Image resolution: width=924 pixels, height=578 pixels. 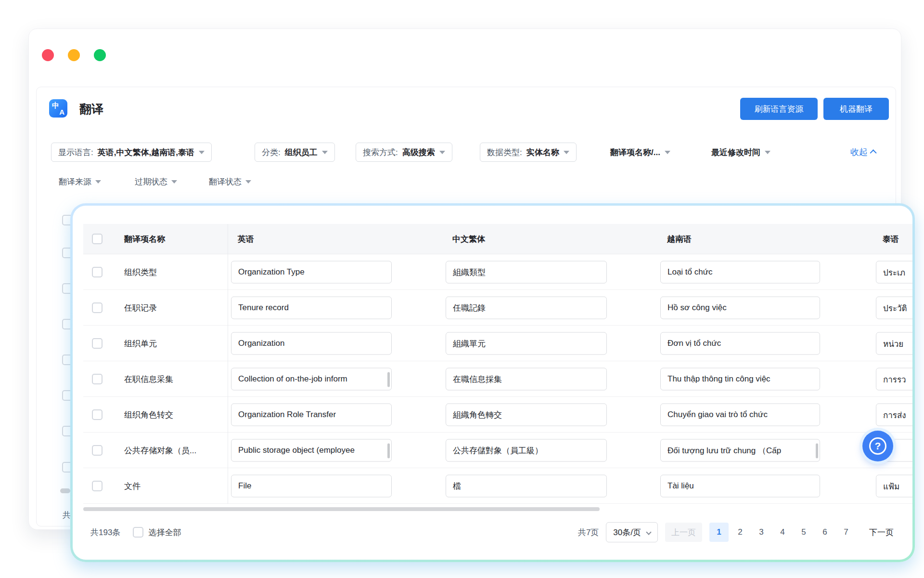 I want to click on vietnamese-input: Chuyển giao vai trò tổ chức, so click(x=740, y=414).